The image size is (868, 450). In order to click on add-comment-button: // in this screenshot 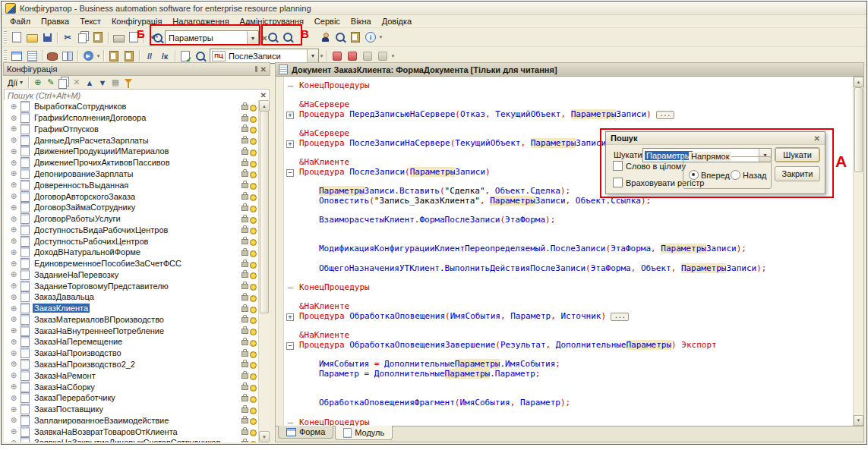, I will do `click(150, 56)`.